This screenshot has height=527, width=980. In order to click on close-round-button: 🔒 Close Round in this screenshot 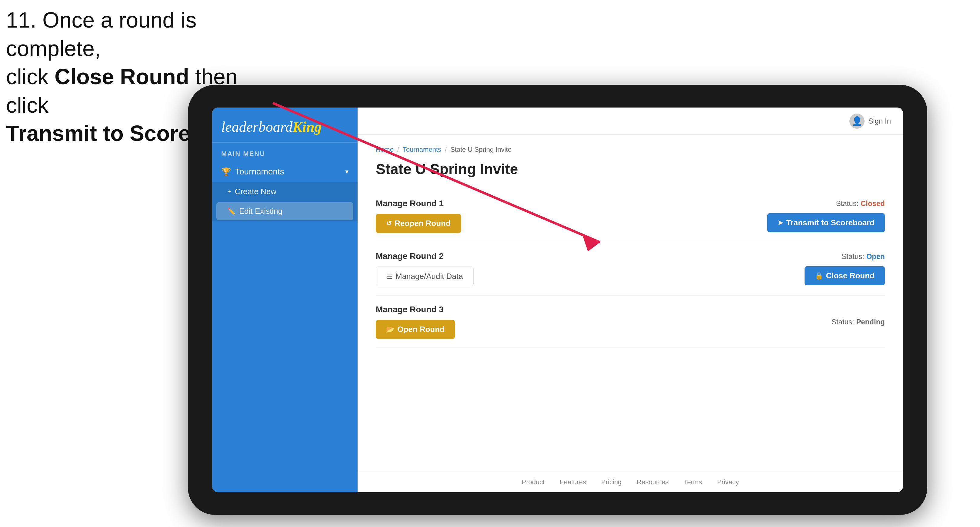, I will do `click(845, 276)`.